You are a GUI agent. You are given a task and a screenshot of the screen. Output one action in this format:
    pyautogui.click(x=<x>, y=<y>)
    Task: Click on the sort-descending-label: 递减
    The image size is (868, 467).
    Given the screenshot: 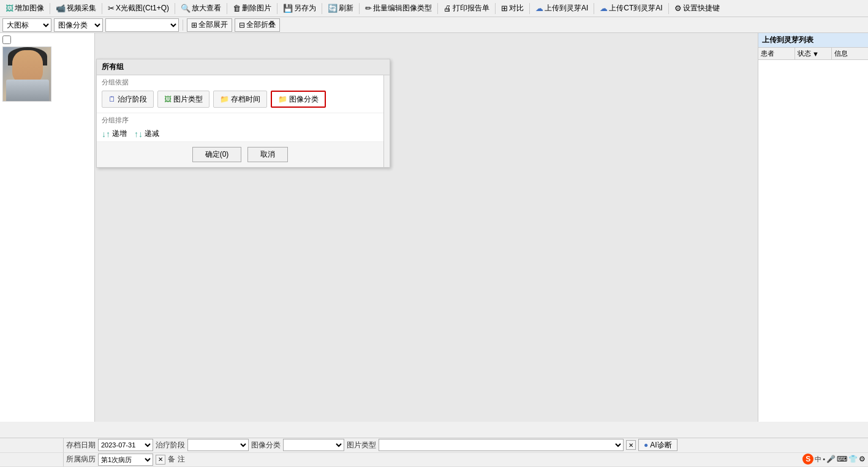 What is the action you would take?
    pyautogui.click(x=152, y=133)
    